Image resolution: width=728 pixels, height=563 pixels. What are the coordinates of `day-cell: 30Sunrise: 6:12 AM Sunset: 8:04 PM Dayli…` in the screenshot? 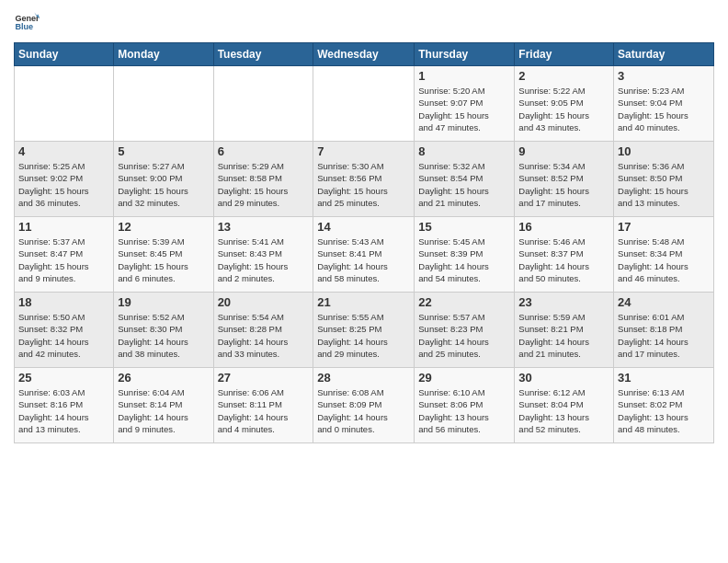 It's located at (564, 406).